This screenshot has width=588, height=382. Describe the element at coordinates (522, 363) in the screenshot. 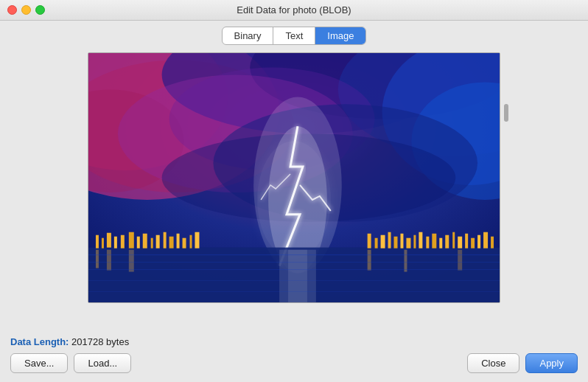

I see `right-buttons: Close Apply` at that location.